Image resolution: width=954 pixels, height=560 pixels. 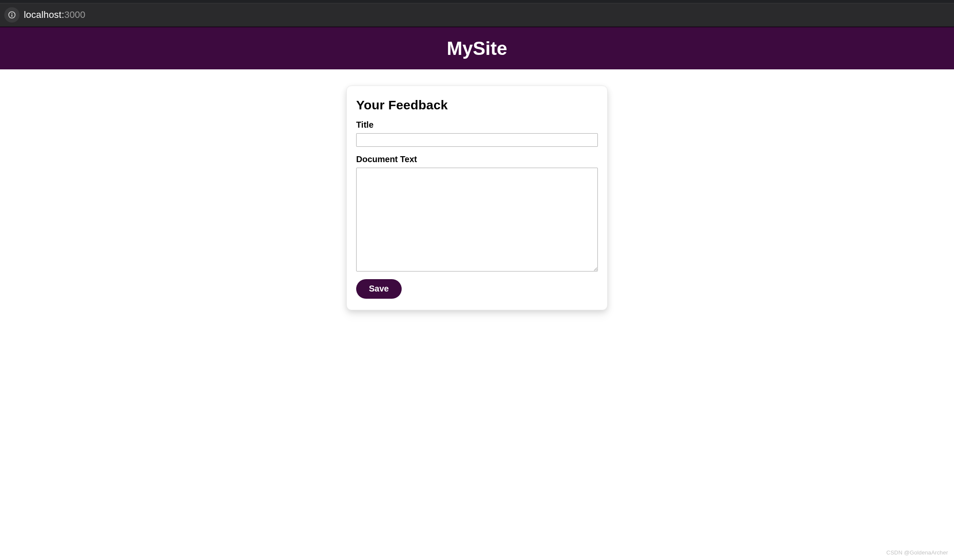 What do you see at coordinates (379, 289) in the screenshot?
I see `save-button: Save` at bounding box center [379, 289].